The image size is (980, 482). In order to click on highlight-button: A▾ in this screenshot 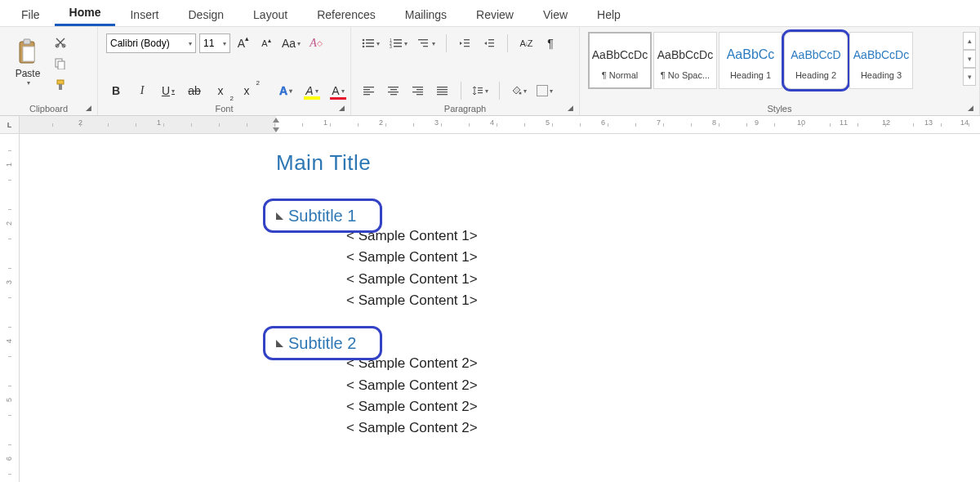, I will do `click(312, 91)`.